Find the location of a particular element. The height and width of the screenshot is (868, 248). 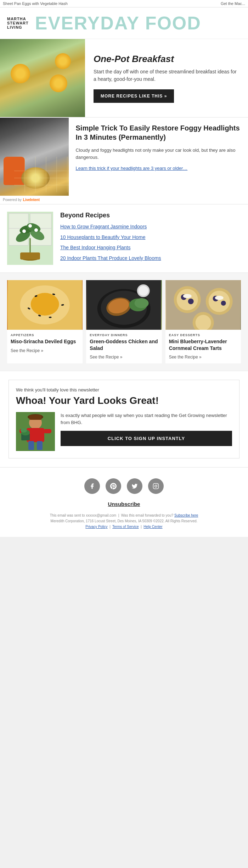

promo-eyebrow: We think you'll totally love this newsle… is located at coordinates (124, 390).